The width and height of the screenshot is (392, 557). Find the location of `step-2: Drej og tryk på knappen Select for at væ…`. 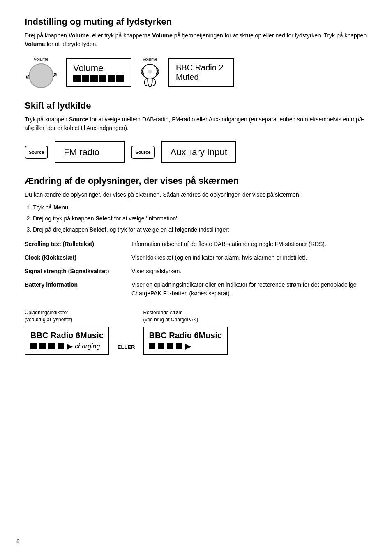

step-2: Drej og tryk på knappen Select for at væ… is located at coordinates (200, 219).